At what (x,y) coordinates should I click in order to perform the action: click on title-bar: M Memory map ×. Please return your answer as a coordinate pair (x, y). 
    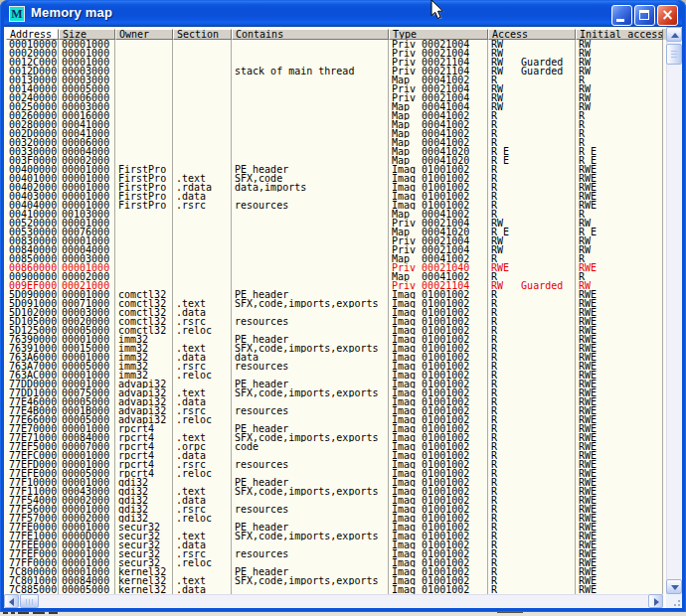
    Looking at the image, I should click on (343, 14).